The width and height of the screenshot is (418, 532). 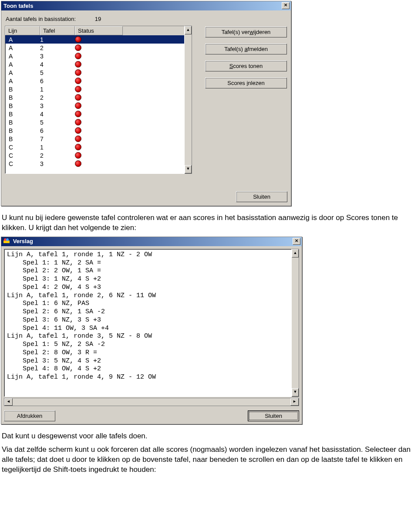 I want to click on scroll-right-icon: ►, so click(x=294, y=402).